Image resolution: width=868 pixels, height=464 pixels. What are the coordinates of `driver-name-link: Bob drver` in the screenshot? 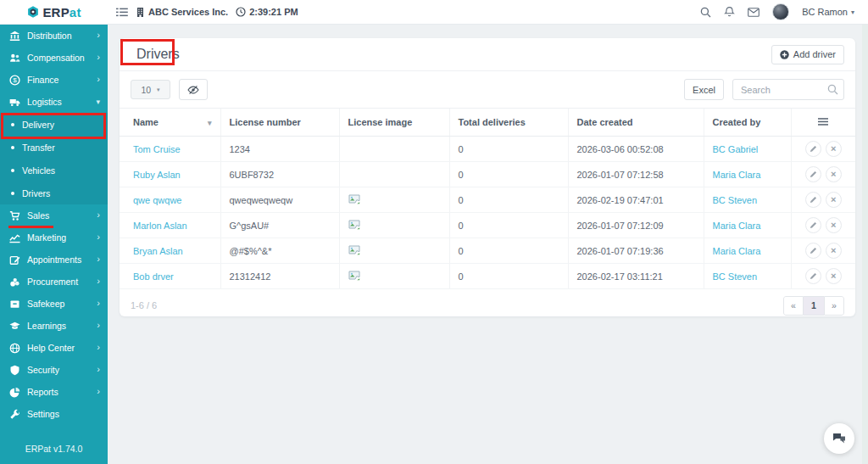 It's located at (153, 277).